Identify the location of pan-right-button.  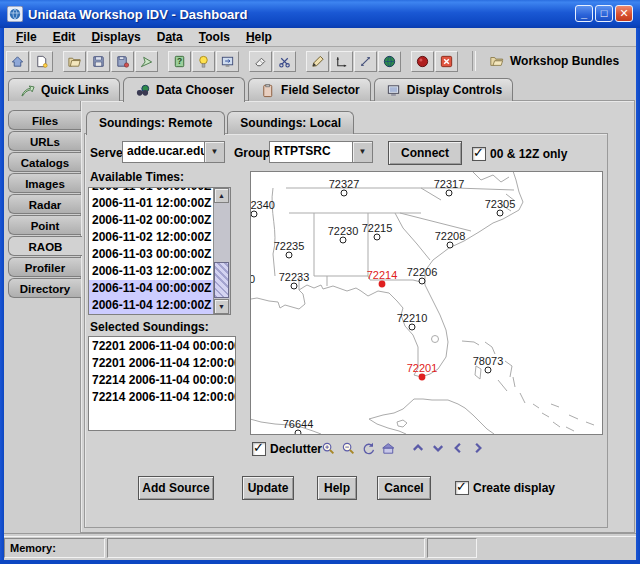
(478, 448).